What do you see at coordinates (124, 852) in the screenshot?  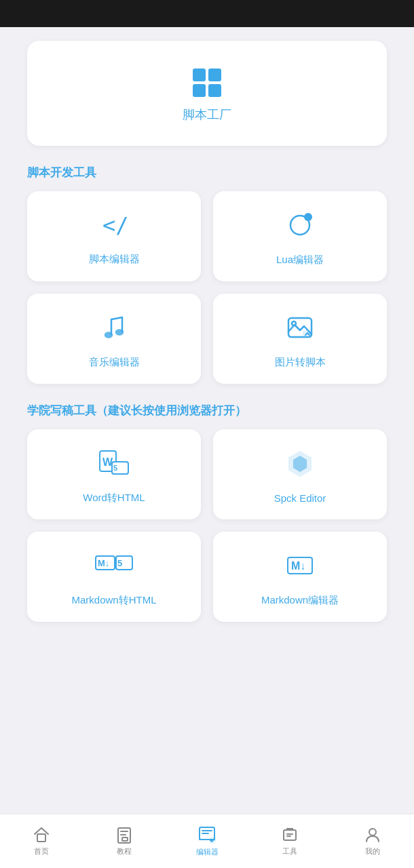 I see `nav-tutorial-label: 教程` at bounding box center [124, 852].